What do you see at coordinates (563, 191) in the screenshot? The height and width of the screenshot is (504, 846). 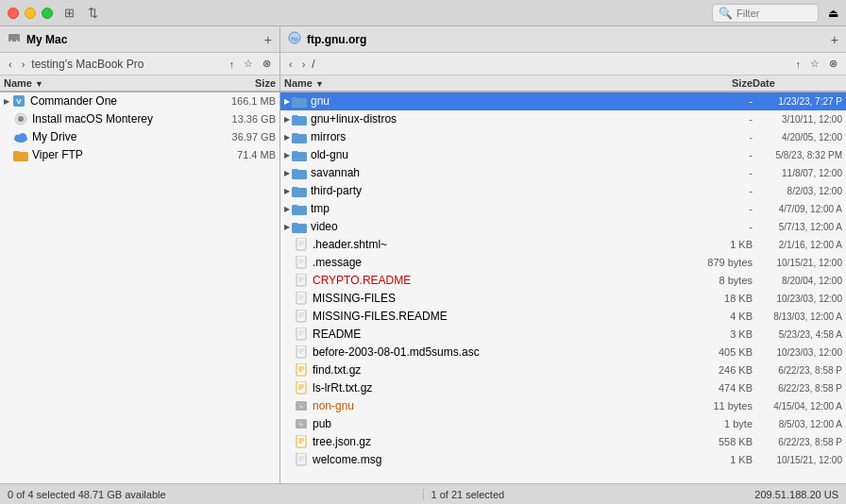 I see `list-item: ▶ third-party - 8/2/03, 12:00` at bounding box center [563, 191].